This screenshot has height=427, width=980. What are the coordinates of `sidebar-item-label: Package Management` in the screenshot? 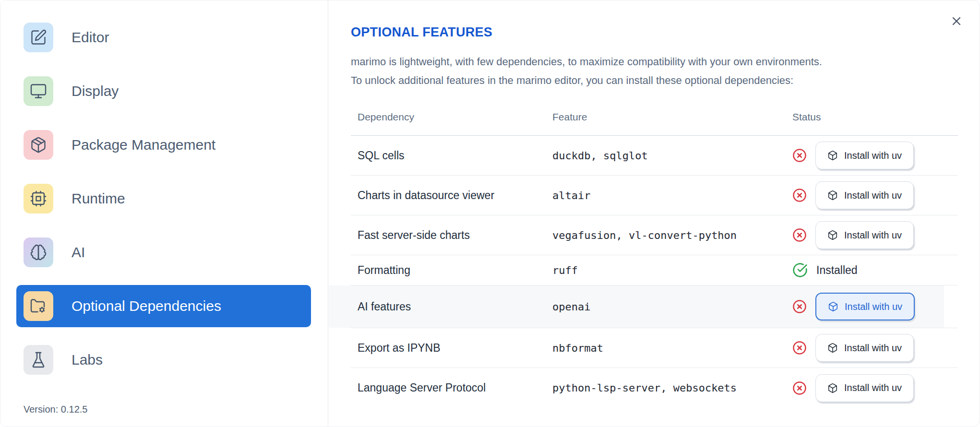 It's located at (143, 145).